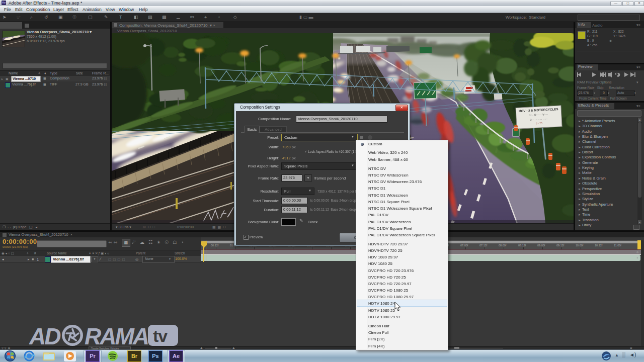 This screenshot has height=362, width=644. Describe the element at coordinates (539, 124) in the screenshot. I see `svg-text: 2 · 75` at that location.